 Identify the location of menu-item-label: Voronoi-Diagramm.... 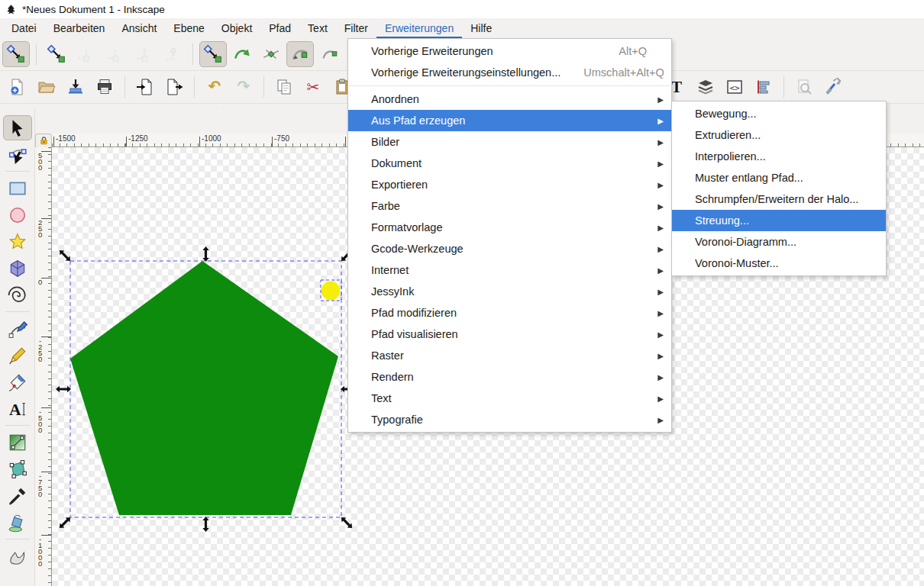
(787, 242).